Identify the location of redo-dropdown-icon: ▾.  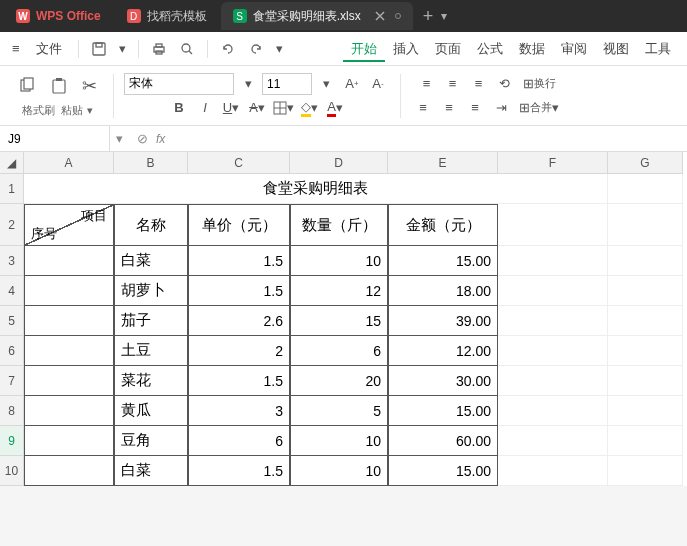
(280, 48).